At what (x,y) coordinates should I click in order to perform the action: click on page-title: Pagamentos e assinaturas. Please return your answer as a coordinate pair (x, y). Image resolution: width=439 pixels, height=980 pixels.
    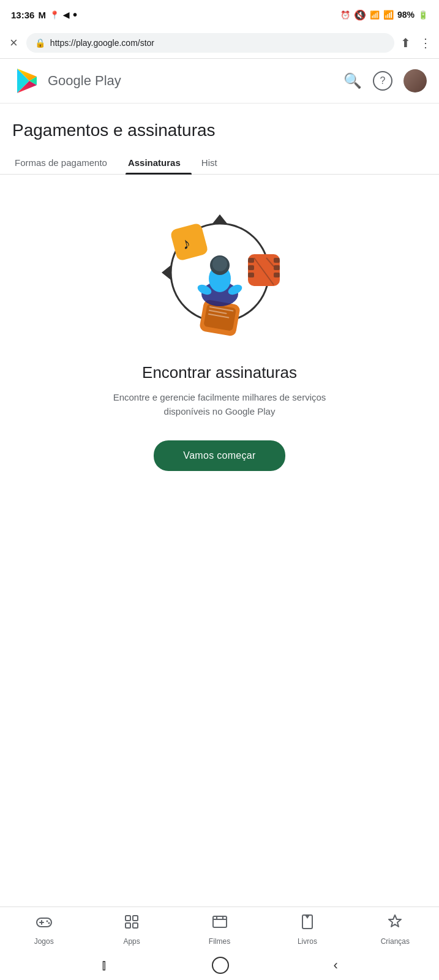
    Looking at the image, I should click on (219, 130).